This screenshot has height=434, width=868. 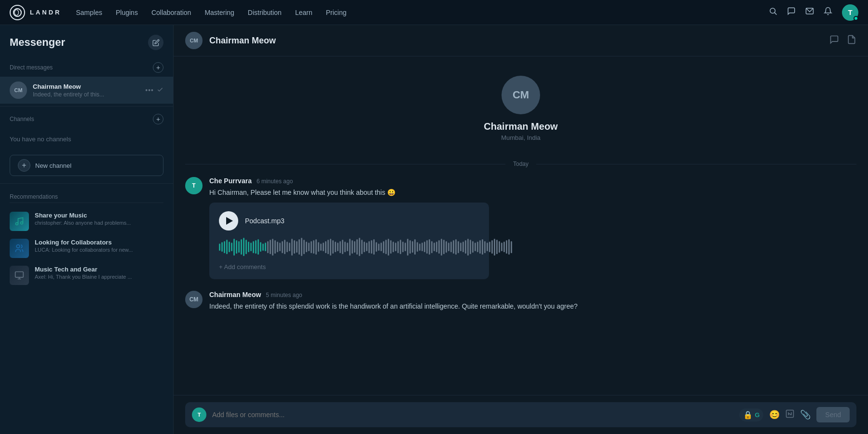 What do you see at coordinates (199, 415) in the screenshot?
I see `input-avatar: T` at bounding box center [199, 415].